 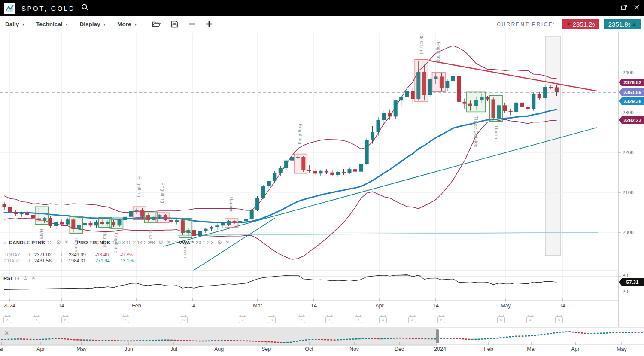 What do you see at coordinates (309, 349) in the screenshot?
I see `navigator-month-label: Oct` at bounding box center [309, 349].